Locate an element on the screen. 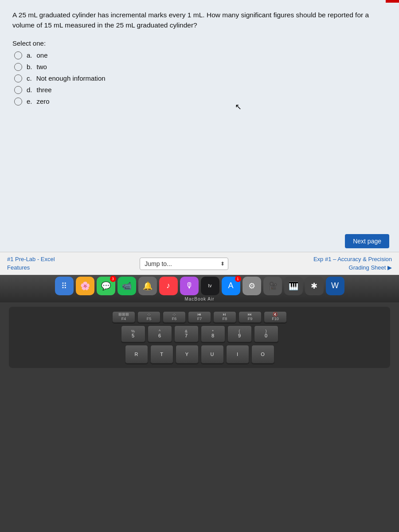  dock-icon-symbol-bluetooth: ✱ is located at coordinates (314, 286).